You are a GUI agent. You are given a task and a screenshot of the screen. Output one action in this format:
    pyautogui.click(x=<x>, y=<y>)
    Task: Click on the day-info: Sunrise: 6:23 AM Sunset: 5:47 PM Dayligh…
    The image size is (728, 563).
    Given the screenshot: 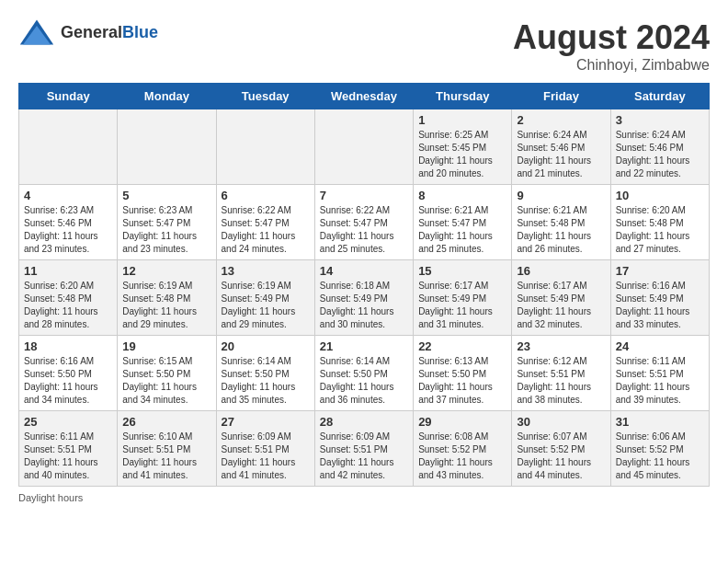 What is the action you would take?
    pyautogui.click(x=166, y=230)
    